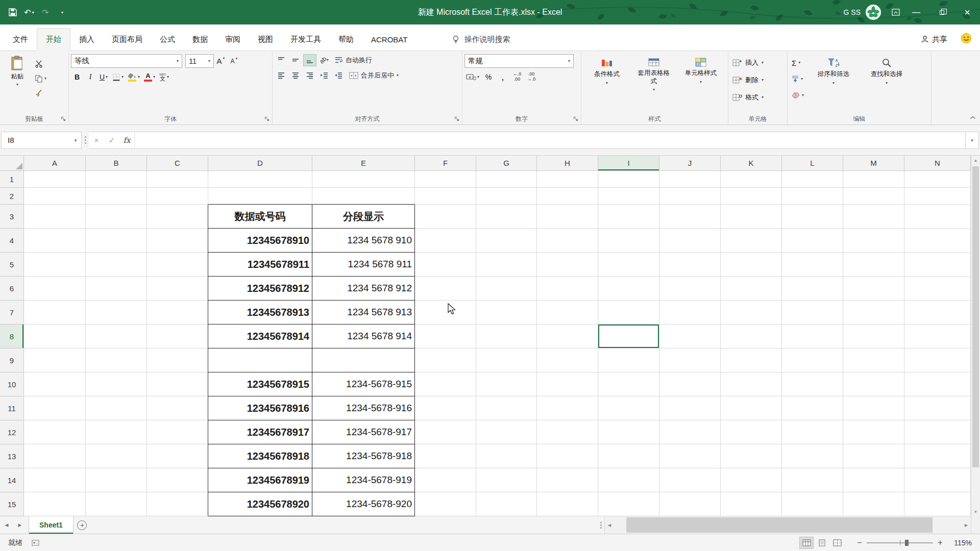 The width and height of the screenshot is (980, 551). Describe the element at coordinates (813, 504) in the screenshot. I see `cell-L15` at that location.